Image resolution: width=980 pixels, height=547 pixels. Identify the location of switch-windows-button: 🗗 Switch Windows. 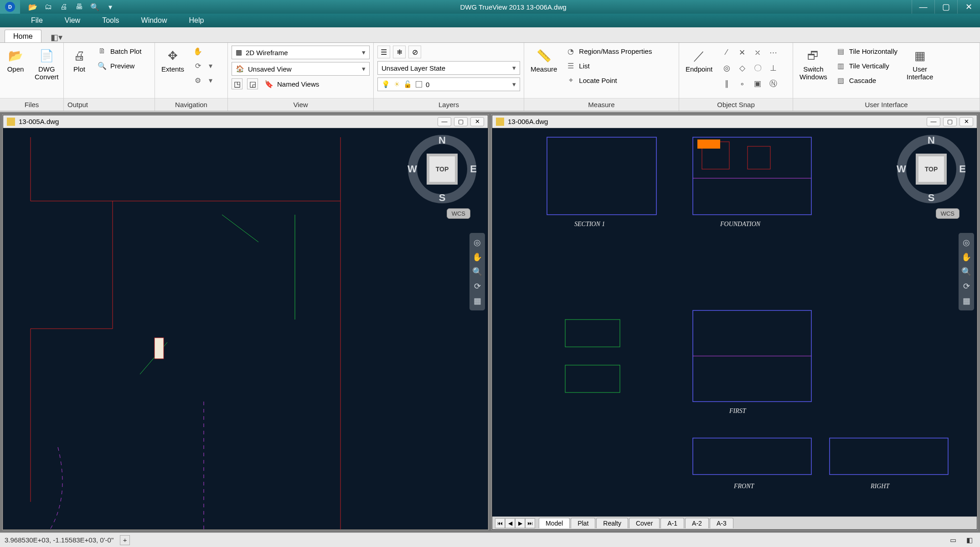
(813, 64).